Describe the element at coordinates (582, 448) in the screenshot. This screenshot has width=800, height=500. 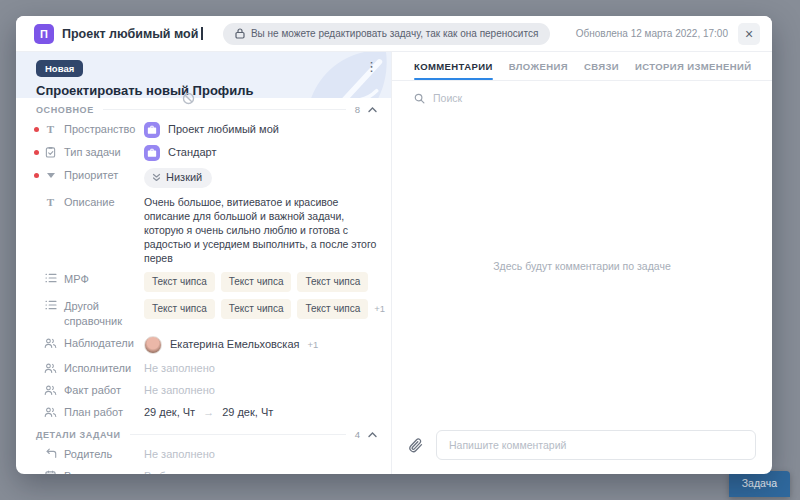
I see `comment-composer` at that location.